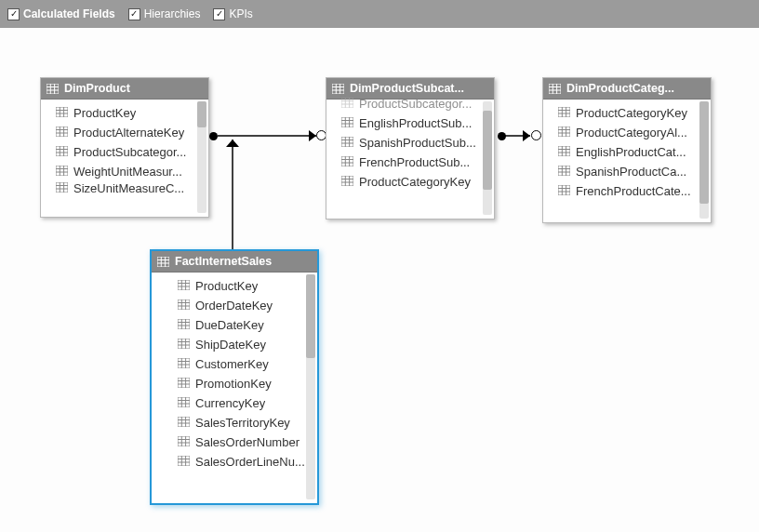 This screenshot has width=759, height=532. What do you see at coordinates (125, 132) in the screenshot?
I see `table-field: ProductAlternateKey` at bounding box center [125, 132].